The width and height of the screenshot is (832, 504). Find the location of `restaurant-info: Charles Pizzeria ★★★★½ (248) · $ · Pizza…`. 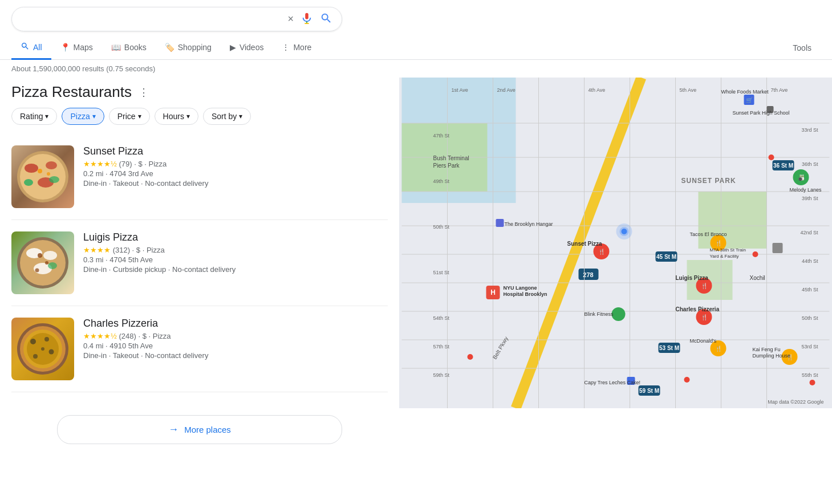

restaurant-info: Charles Pizzeria ★★★★½ (248) · $ · Pizza… is located at coordinates (236, 339).